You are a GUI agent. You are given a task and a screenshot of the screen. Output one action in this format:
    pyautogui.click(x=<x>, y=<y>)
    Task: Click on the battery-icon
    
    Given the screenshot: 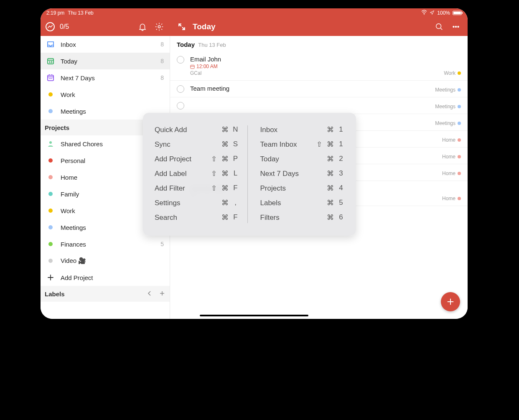 What is the action you would take?
    pyautogui.click(x=457, y=13)
    